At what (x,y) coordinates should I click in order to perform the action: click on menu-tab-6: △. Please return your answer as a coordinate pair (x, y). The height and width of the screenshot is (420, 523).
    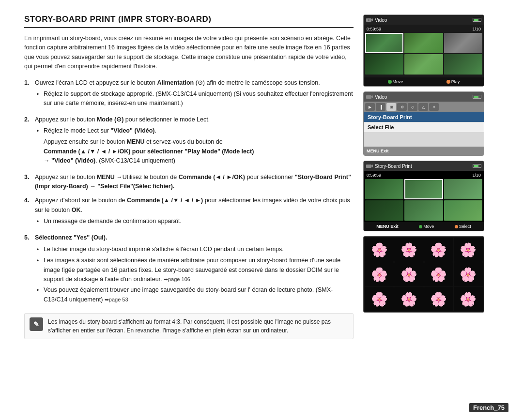
    Looking at the image, I should click on (423, 107).